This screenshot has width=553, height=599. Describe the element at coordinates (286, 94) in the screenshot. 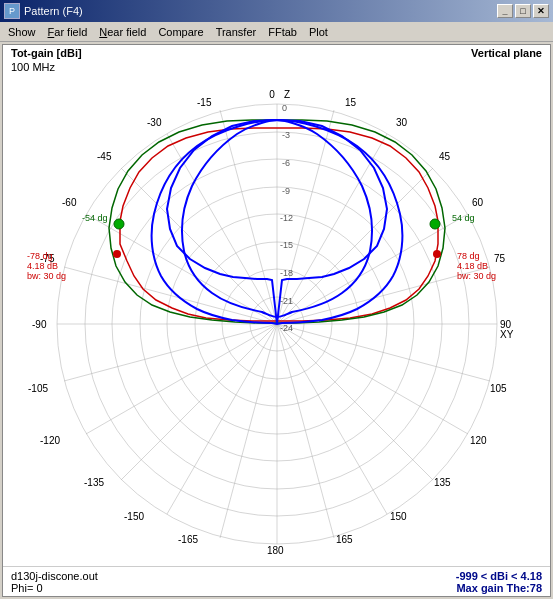

I see `svg-text: Z` at that location.